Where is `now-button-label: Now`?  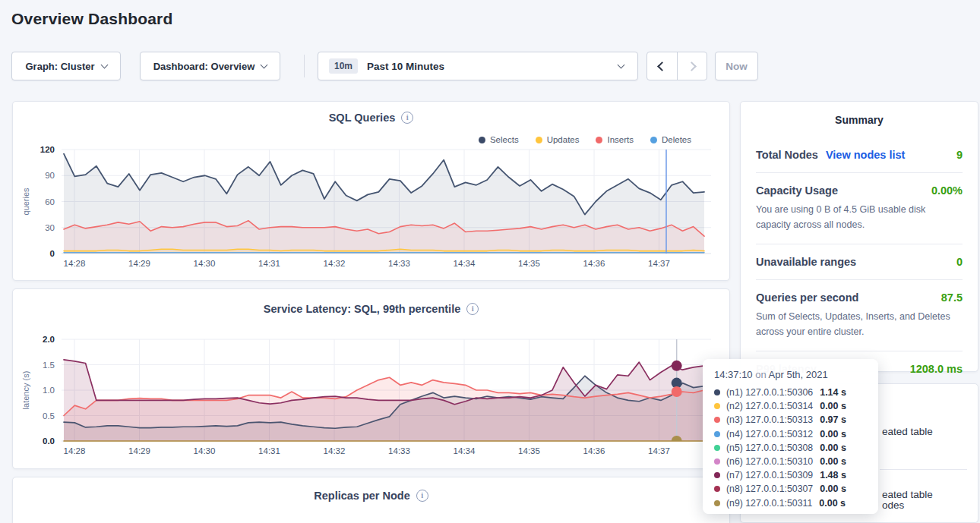
now-button-label: Now is located at coordinates (737, 67).